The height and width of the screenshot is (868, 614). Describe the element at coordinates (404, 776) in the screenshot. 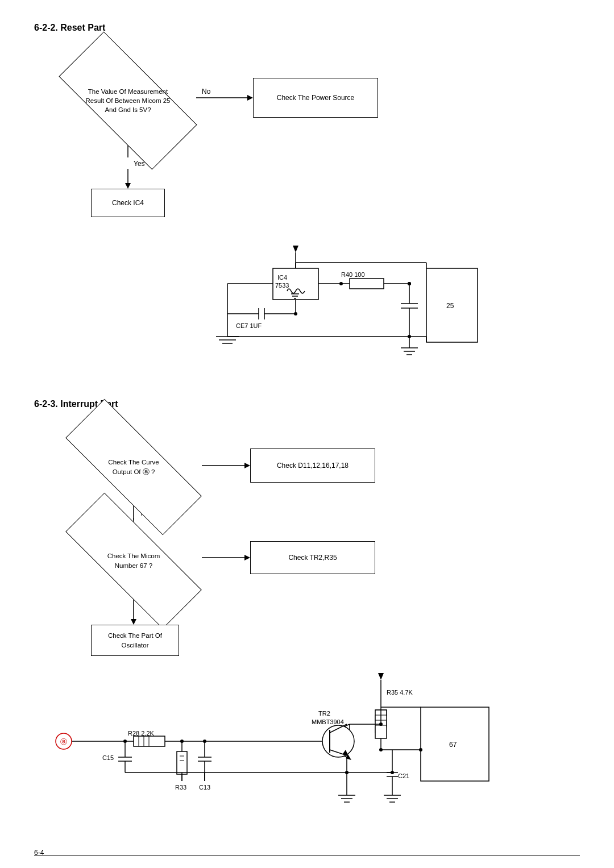

I see `svg-text: C21` at that location.